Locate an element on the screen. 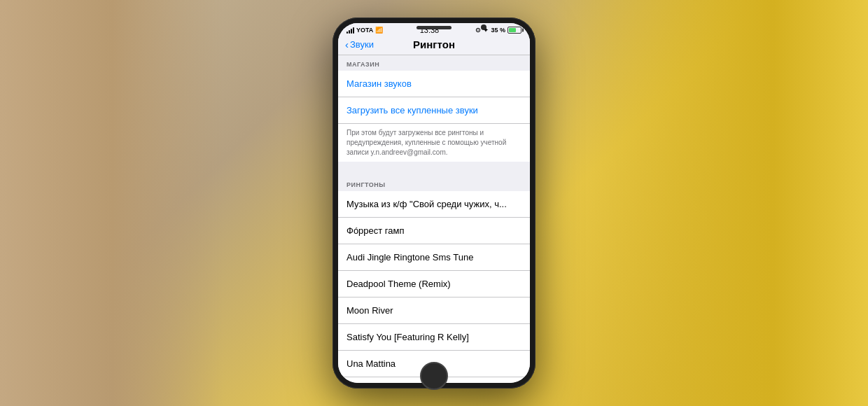 This screenshot has width=868, height=406. status-left: YOTA 📶 is located at coordinates (365, 30).